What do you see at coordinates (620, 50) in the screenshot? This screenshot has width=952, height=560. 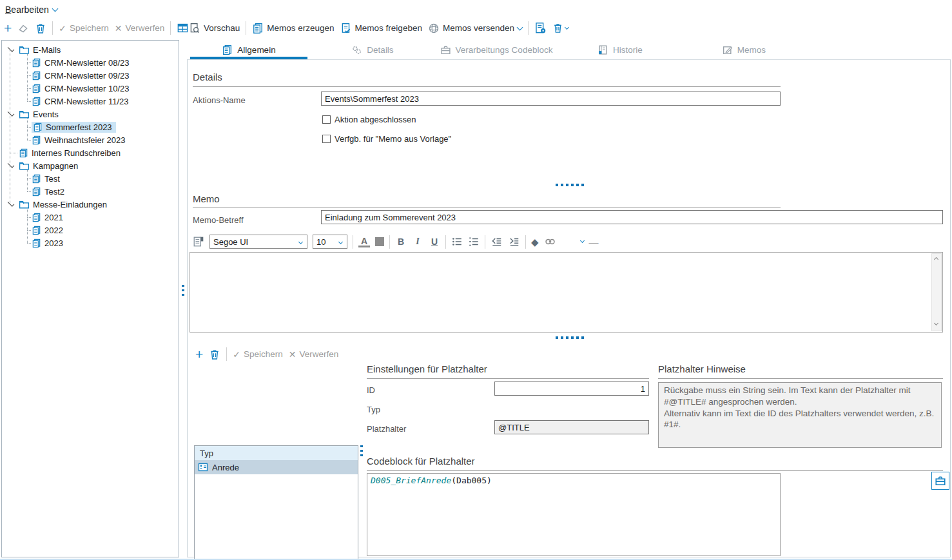 I see `tab-historie: Historie` at bounding box center [620, 50].